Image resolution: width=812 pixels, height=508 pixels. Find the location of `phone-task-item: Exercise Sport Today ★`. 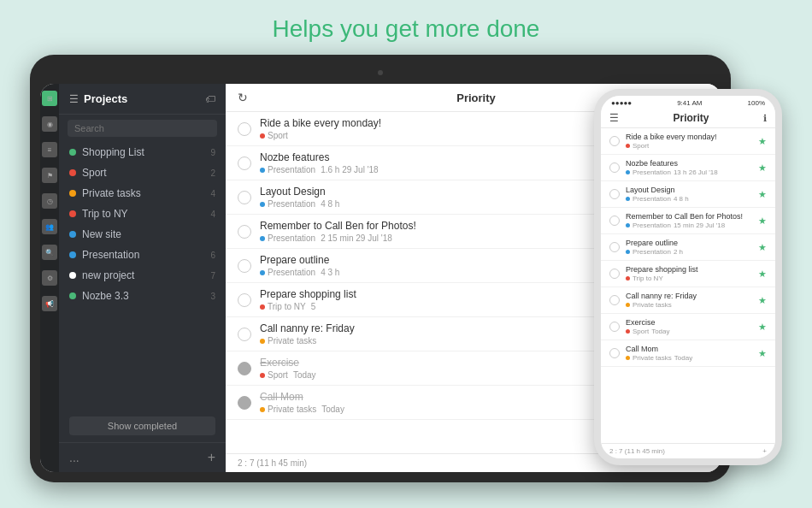

phone-task-item: Exercise Sport Today ★ is located at coordinates (688, 327).